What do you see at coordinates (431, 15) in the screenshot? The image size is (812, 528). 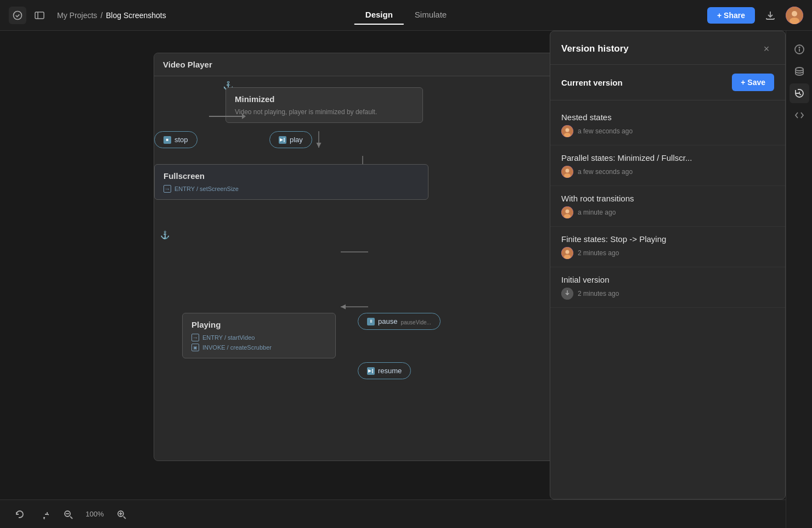 I see `tab-simulate: Simulate` at bounding box center [431, 15].